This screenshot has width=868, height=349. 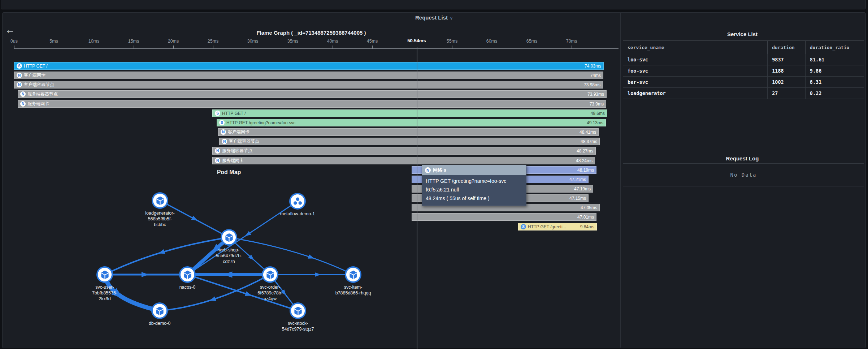 I want to click on flame-span-bar: N服务端网卡73.9ms, so click(x=312, y=104).